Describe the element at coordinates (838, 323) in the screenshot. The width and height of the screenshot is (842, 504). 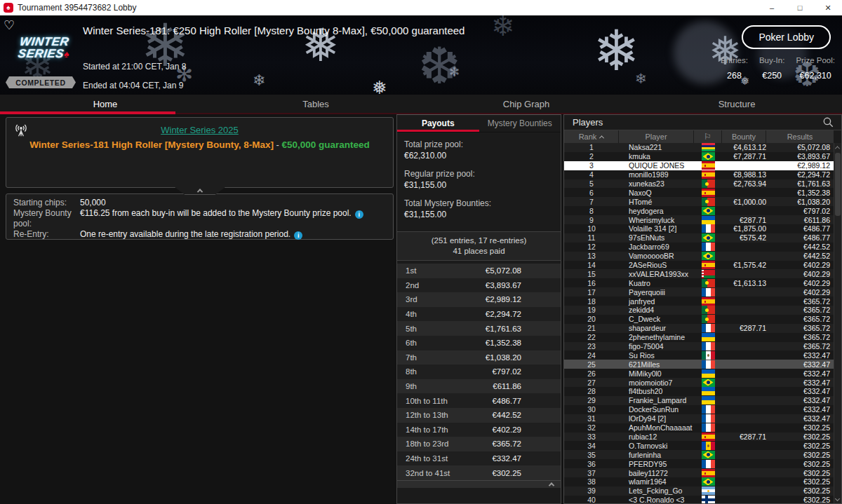
I see `players-scrollbar` at that location.